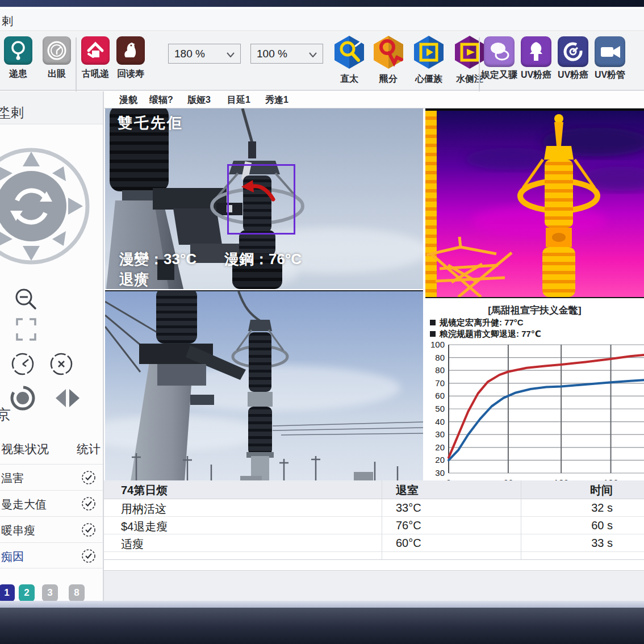 Image resolution: width=644 pixels, height=644 pixels. Describe the element at coordinates (52, 346) in the screenshot. I see `control-sidebar: 坔剌` at that location.